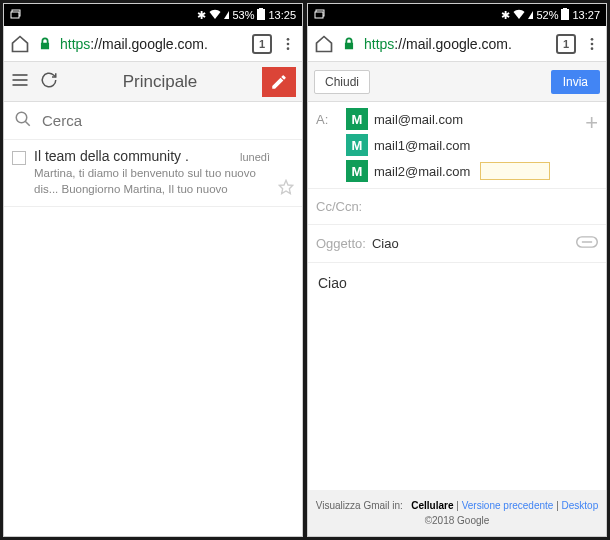  I want to click on to-label: A:, so click(328, 118).